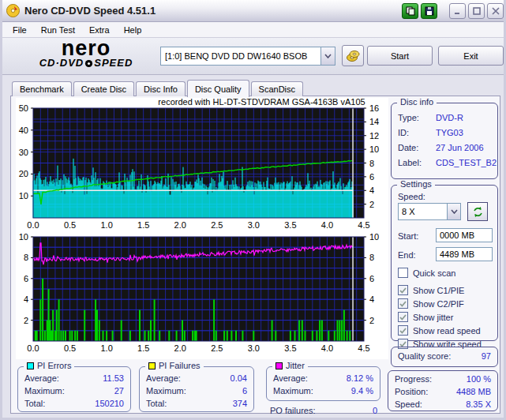  Describe the element at coordinates (450, 118) in the screenshot. I see `disc-type-value: DVD-R` at that location.